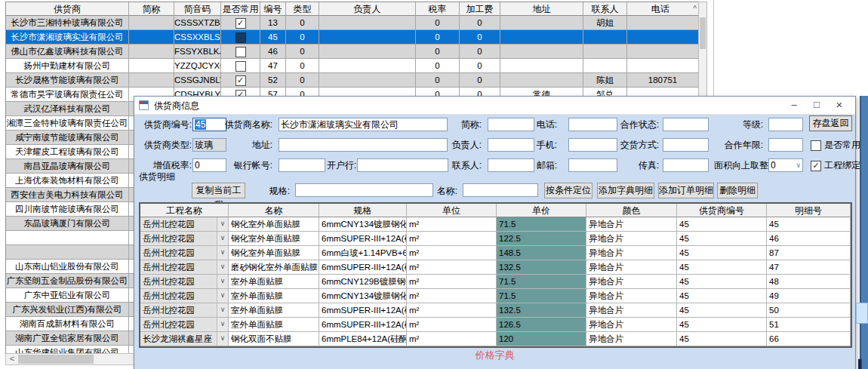 Image resolution: width=868 pixels, height=369 pixels. What do you see at coordinates (68, 223) in the screenshot?
I see `supplier-cell: 东晶玻璃厦门有限公司` at bounding box center [68, 223].